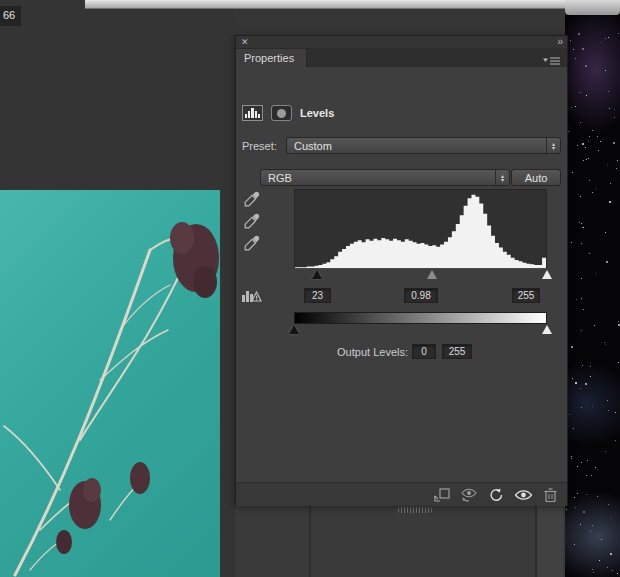 This screenshot has height=577, width=620. I want to click on panel-toolbar, so click(402, 494).